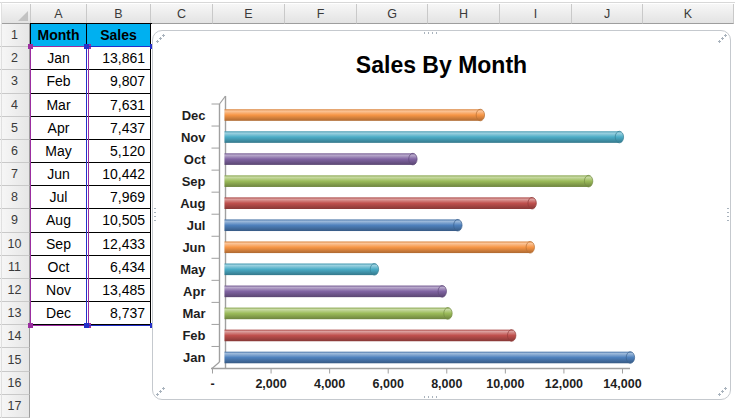 The image size is (735, 418). Describe the element at coordinates (564, 384) in the screenshot. I see `x-axis-label: 12,000` at that location.